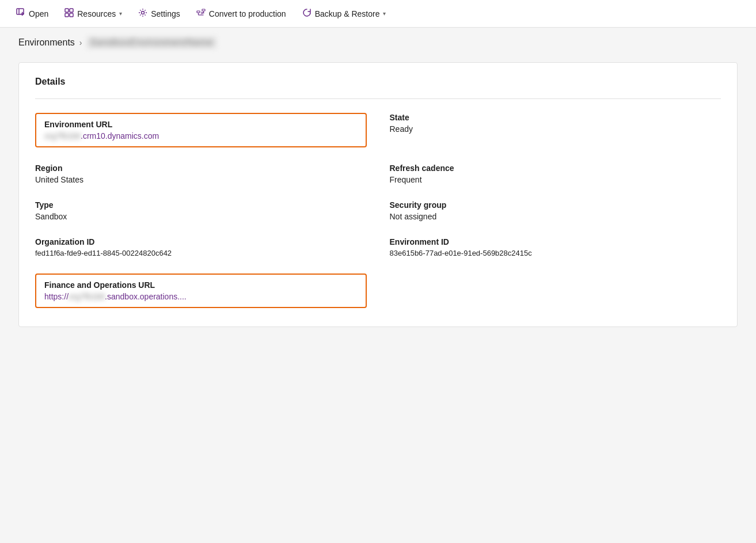 Image resolution: width=756 pixels, height=543 pixels. What do you see at coordinates (348, 14) in the screenshot?
I see `backup-label: Backup & Restore` at bounding box center [348, 14].